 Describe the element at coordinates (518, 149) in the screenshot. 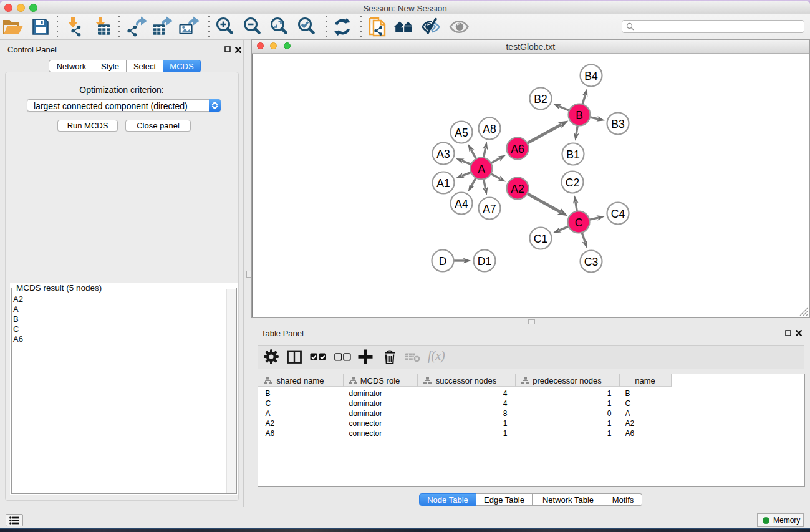

I see `svg-text: A6` at that location.